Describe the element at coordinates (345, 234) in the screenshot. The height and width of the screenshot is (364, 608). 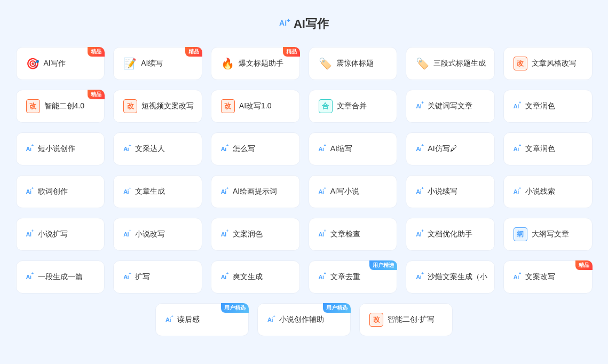
I see `label-article-check: 文章检查` at that location.